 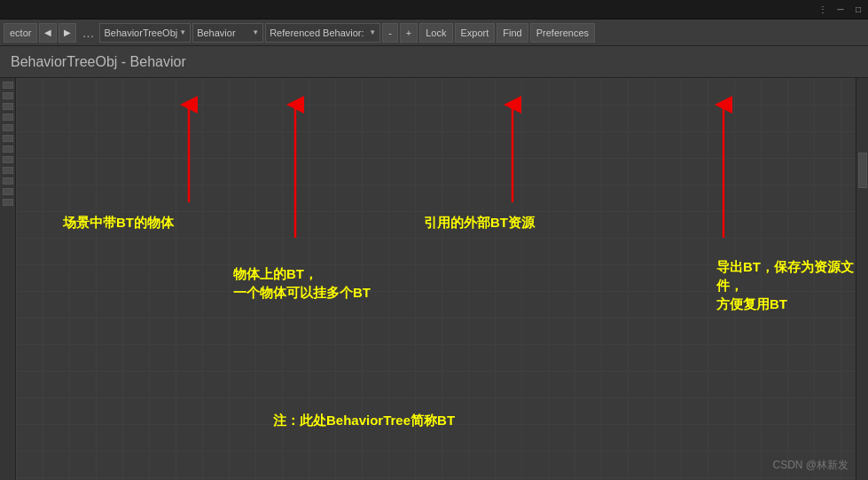 I want to click on prev-button: ◀, so click(x=48, y=33).